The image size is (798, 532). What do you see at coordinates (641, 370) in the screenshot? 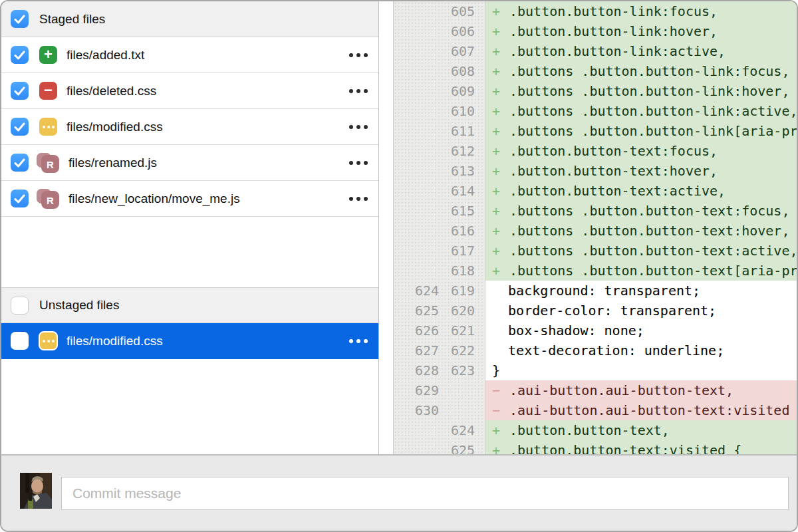
I see `diff-line-code: }` at bounding box center [641, 370].